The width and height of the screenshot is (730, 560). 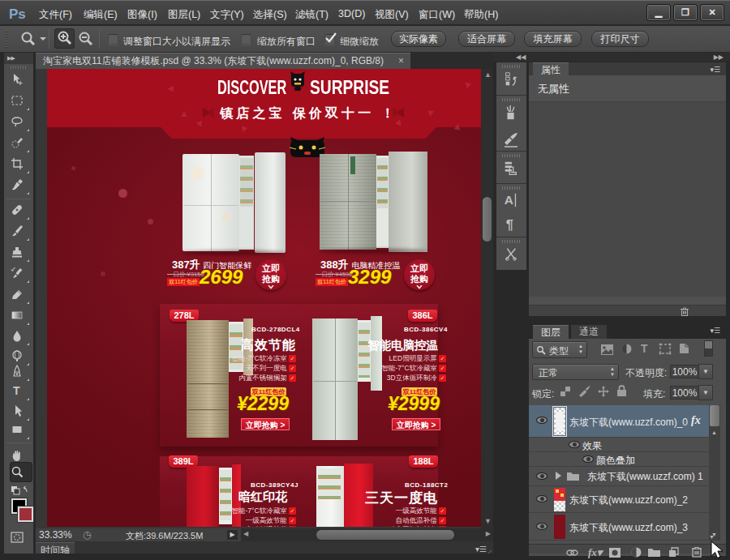 I want to click on svg-text: T, so click(x=16, y=391).